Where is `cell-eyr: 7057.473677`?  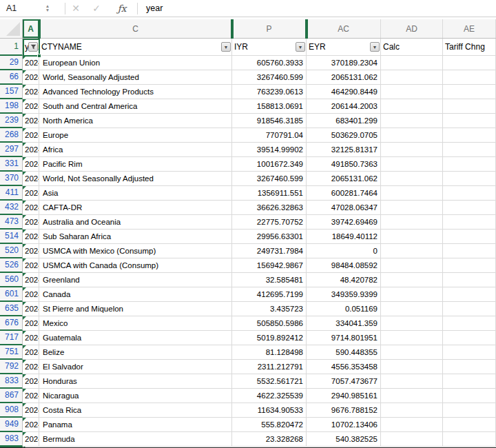 cell-eyr: 7057.473677 is located at coordinates (344, 382).